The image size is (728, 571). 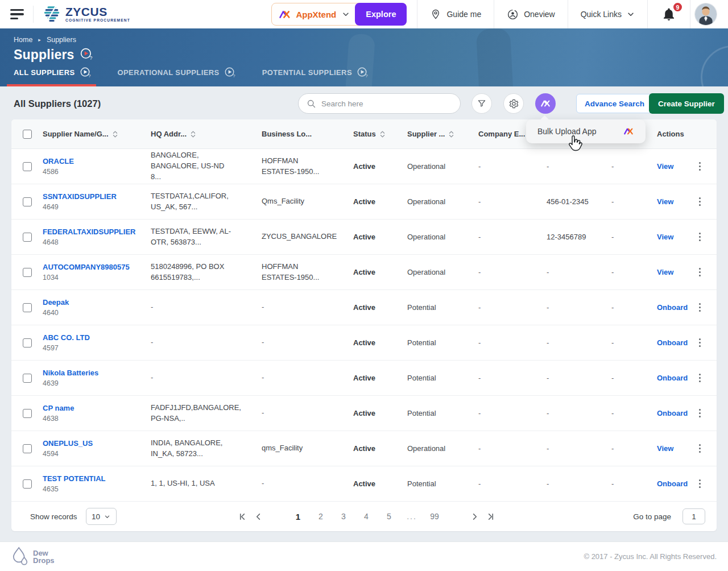 What do you see at coordinates (242, 516) in the screenshot?
I see `first-page-button` at bounding box center [242, 516].